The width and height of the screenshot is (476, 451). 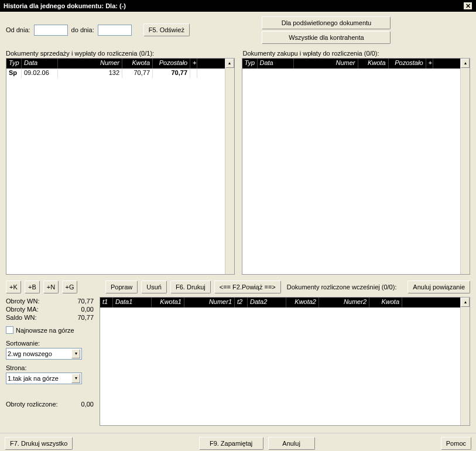 I want to click on sortowanie-select: 2.wg nowszego ▾, so click(x=44, y=354).